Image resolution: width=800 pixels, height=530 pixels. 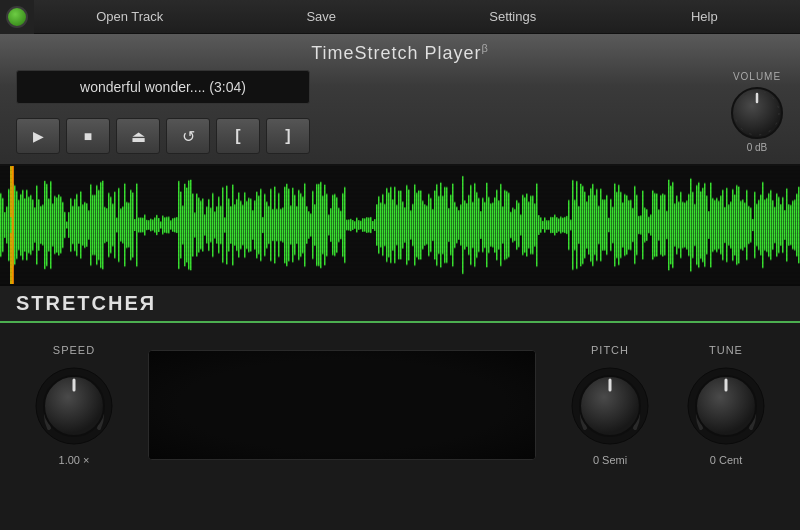 I want to click on display-screen, so click(x=342, y=405).